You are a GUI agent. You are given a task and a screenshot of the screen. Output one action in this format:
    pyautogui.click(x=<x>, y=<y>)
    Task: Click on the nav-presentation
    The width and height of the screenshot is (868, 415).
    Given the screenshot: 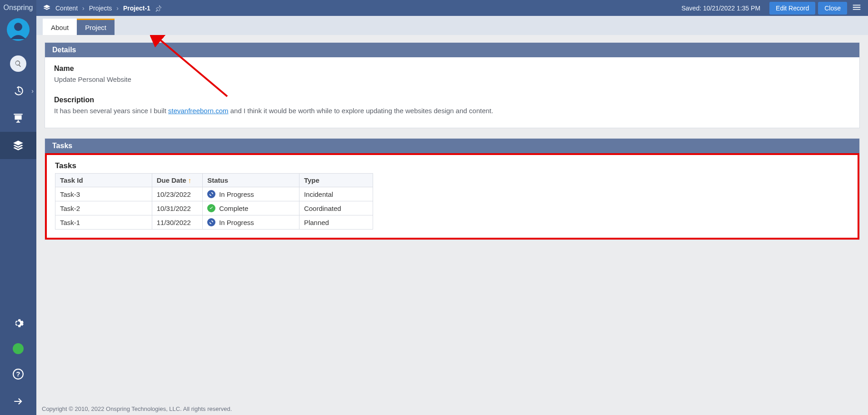 What is the action you would take?
    pyautogui.click(x=18, y=118)
    